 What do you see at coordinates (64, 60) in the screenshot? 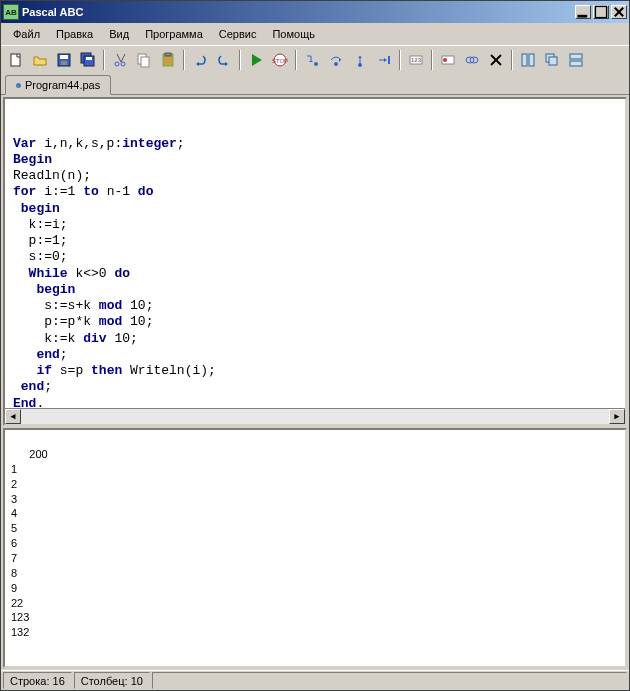
I see `save-icon` at bounding box center [64, 60].